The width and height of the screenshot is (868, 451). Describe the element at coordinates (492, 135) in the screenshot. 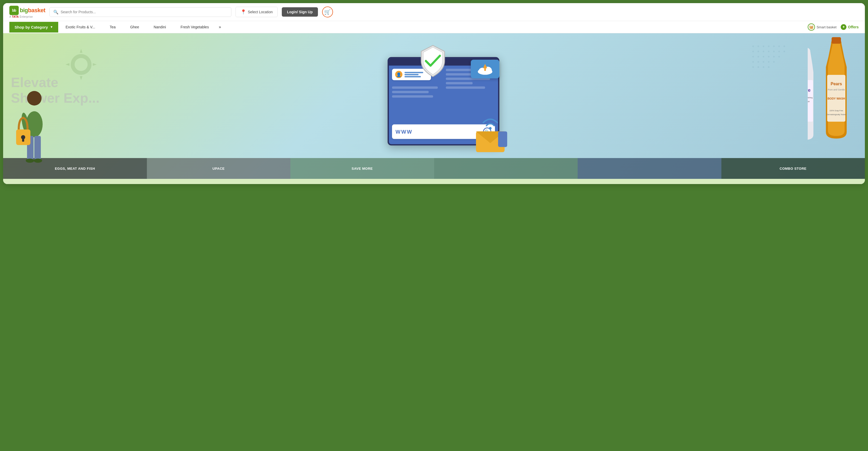

I see `wifi-envelope` at that location.